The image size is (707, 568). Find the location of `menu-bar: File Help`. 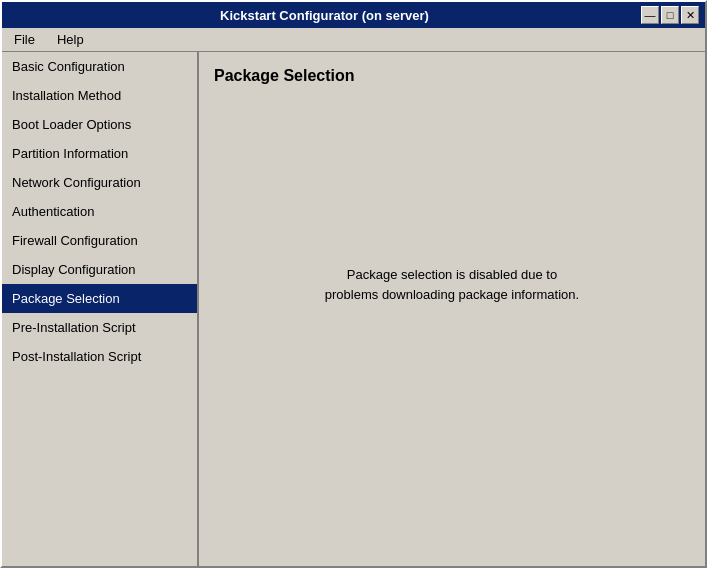

menu-bar: File Help is located at coordinates (354, 40).